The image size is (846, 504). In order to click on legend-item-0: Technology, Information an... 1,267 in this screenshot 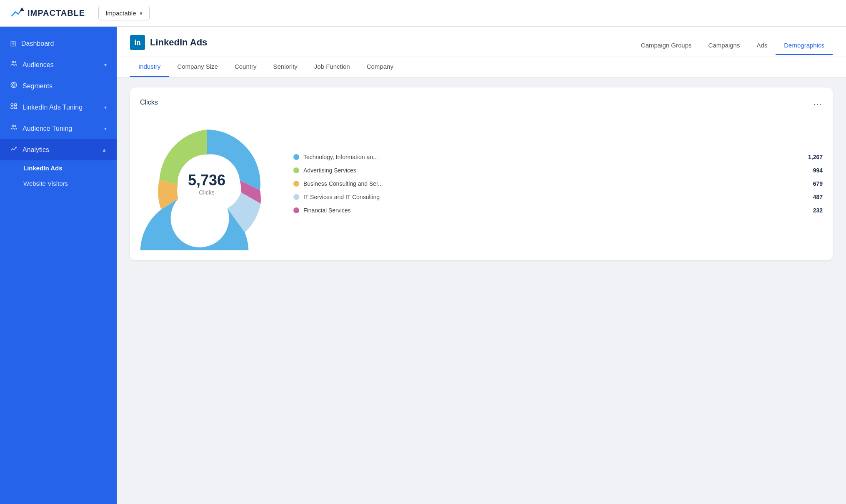, I will do `click(558, 157)`.